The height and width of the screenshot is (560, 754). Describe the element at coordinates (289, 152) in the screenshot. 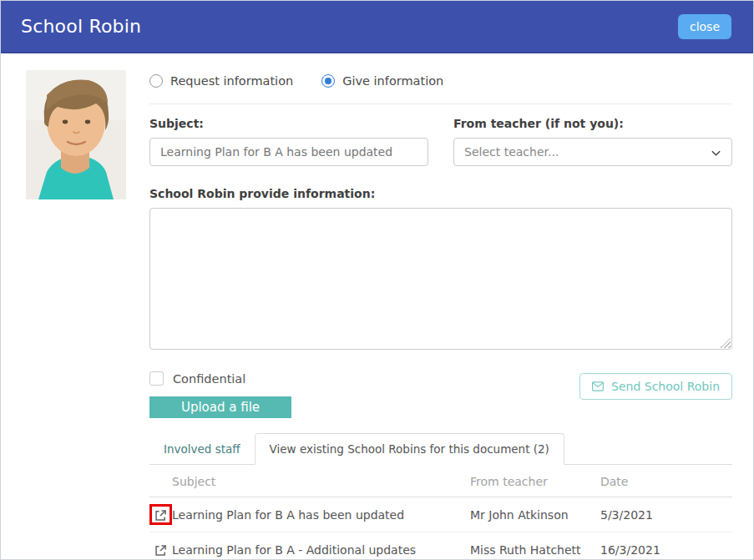

I see `subject-input` at that location.